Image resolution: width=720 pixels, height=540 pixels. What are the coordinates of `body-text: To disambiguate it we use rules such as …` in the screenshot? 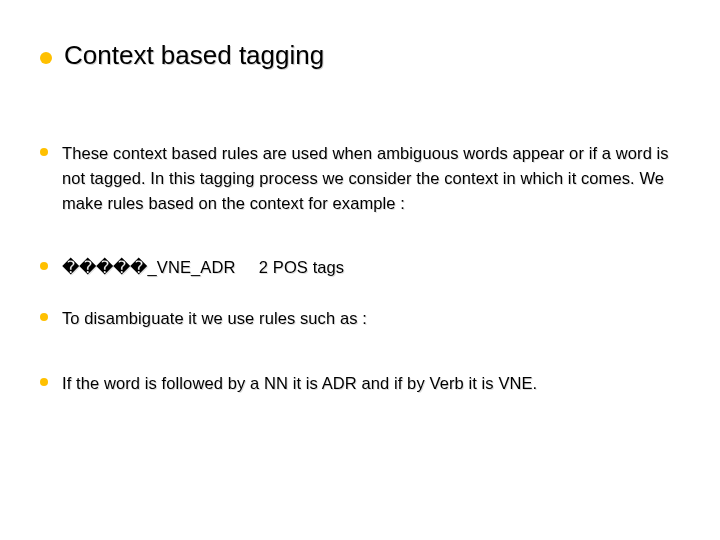 It's located at (214, 318).